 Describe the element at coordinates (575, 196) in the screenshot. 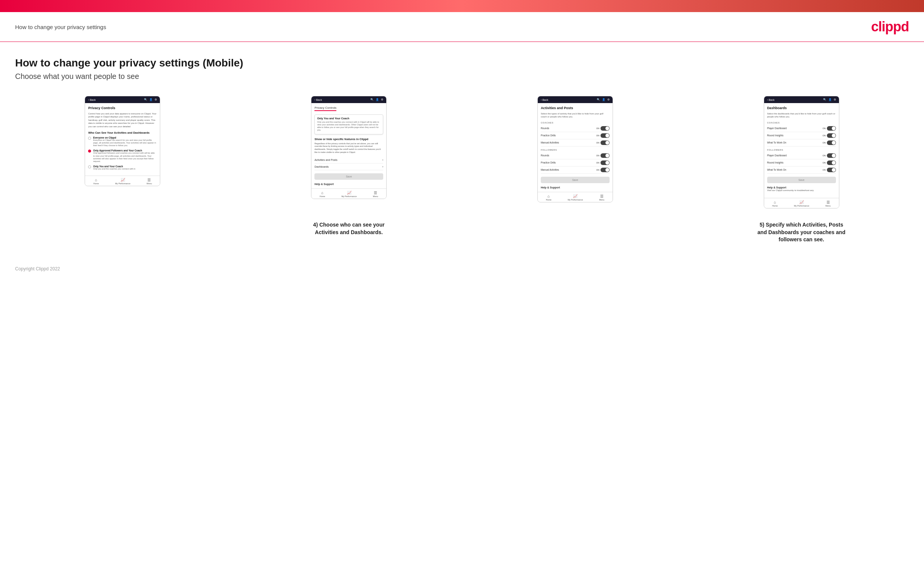

I see `performance-icon-3: 📈` at that location.